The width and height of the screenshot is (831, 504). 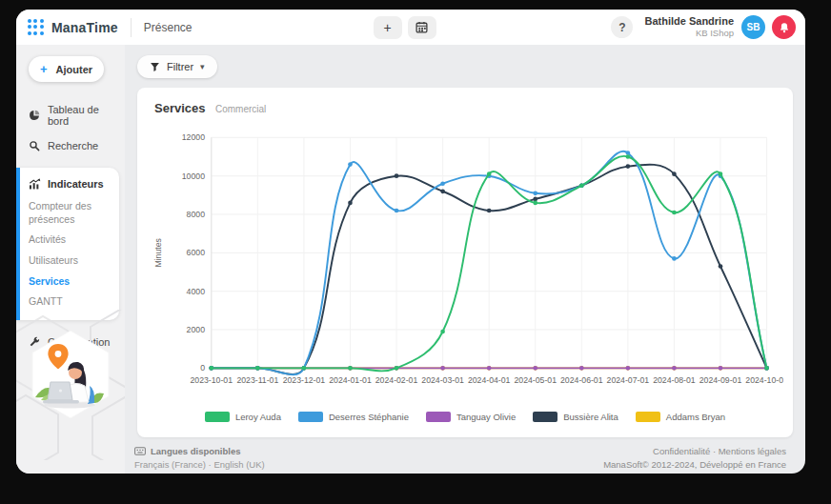 I want to click on legend-label: Leroy Auda, so click(x=258, y=417).